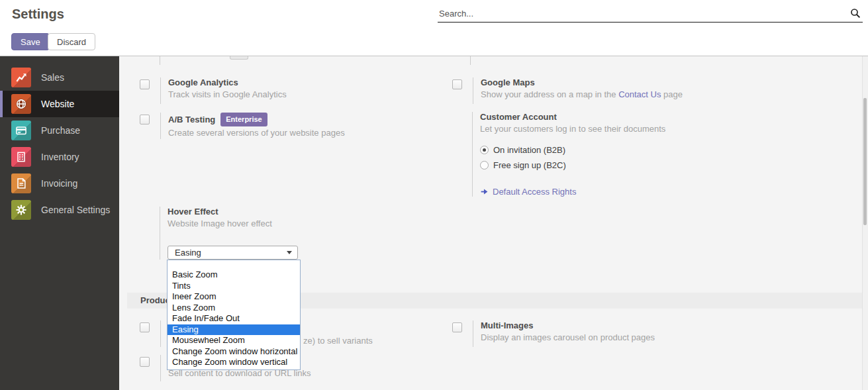  What do you see at coordinates (21, 210) in the screenshot?
I see `gear-icon` at bounding box center [21, 210].